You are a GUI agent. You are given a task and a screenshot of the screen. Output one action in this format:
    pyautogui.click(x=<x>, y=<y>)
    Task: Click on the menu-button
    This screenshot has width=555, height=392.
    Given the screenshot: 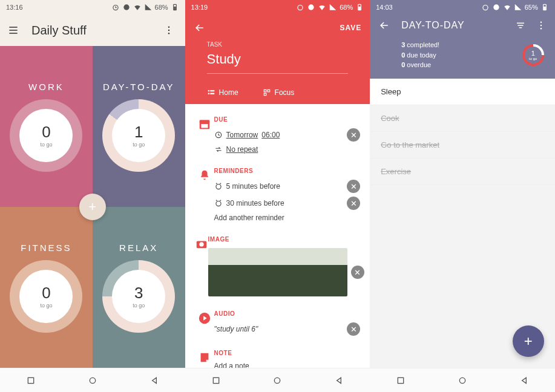 What is the action you would take?
    pyautogui.click(x=15, y=30)
    